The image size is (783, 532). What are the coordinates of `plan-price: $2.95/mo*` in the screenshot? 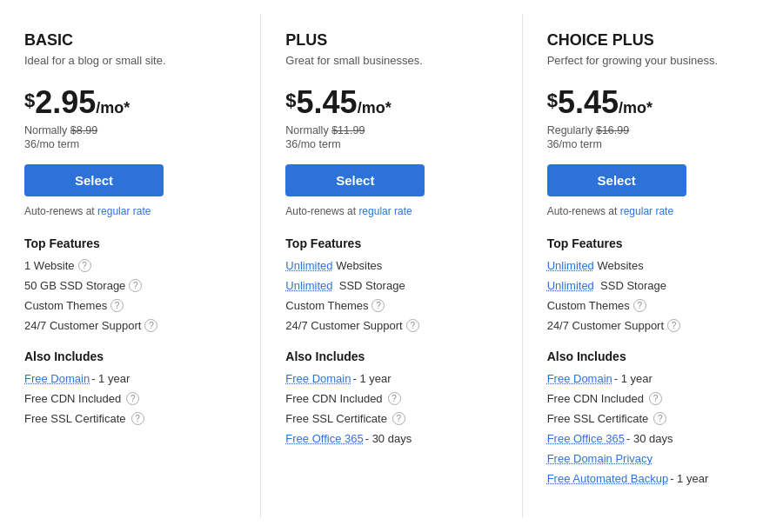 It's located at (130, 103).